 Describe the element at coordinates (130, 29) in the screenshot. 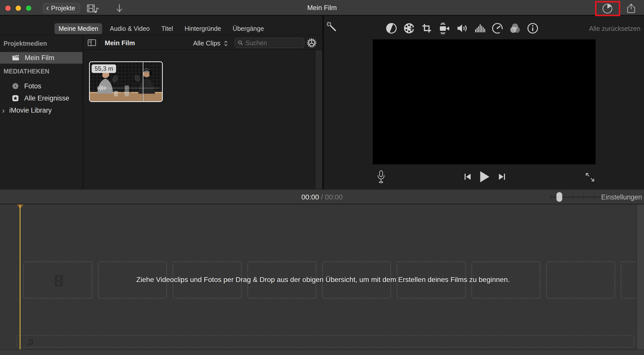

I see `tab-audio-video: Audio & Video` at that location.